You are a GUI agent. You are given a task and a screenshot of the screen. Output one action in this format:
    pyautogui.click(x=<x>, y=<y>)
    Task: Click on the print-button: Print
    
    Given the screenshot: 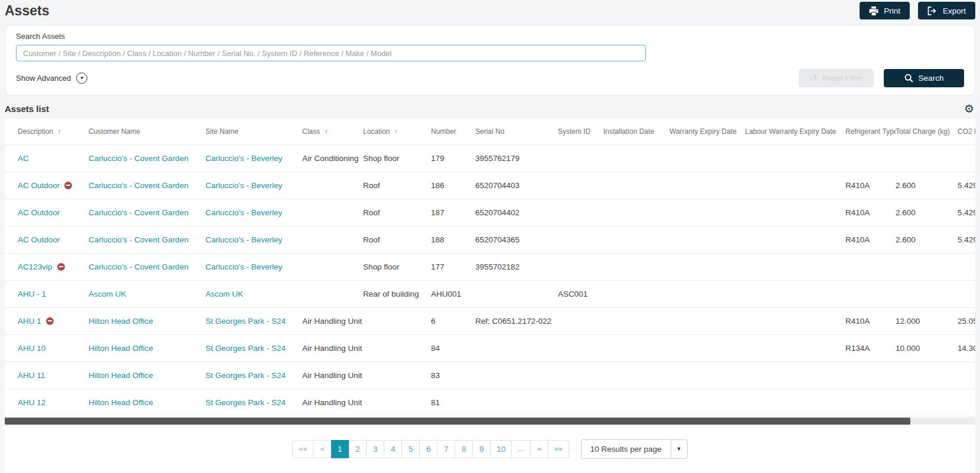 What is the action you would take?
    pyautogui.click(x=884, y=11)
    